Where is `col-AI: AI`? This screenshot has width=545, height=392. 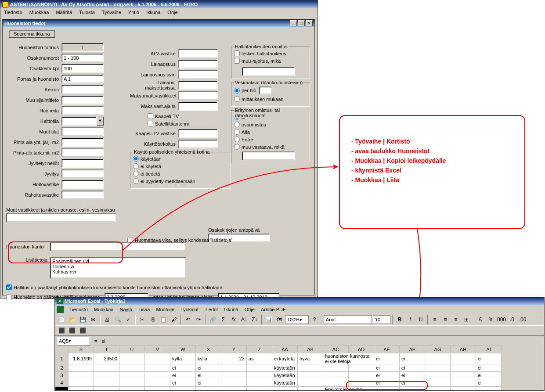 col-AI: AI is located at coordinates (489, 349).